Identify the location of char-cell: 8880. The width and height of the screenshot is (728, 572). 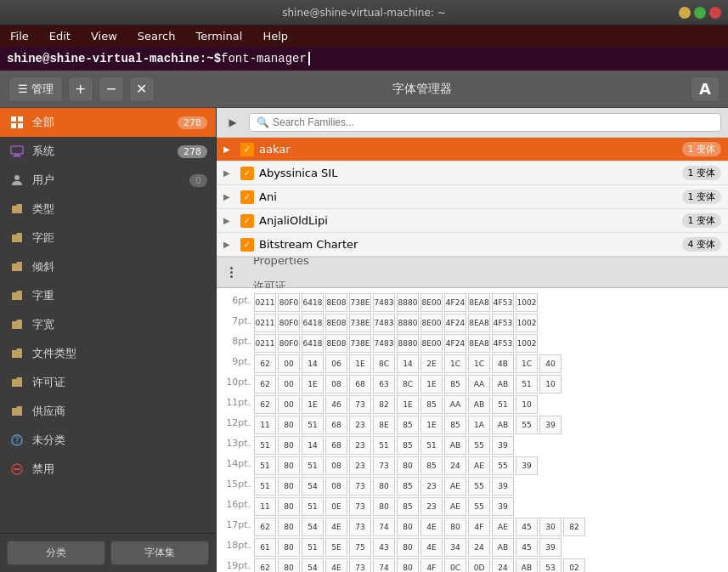
(408, 303).